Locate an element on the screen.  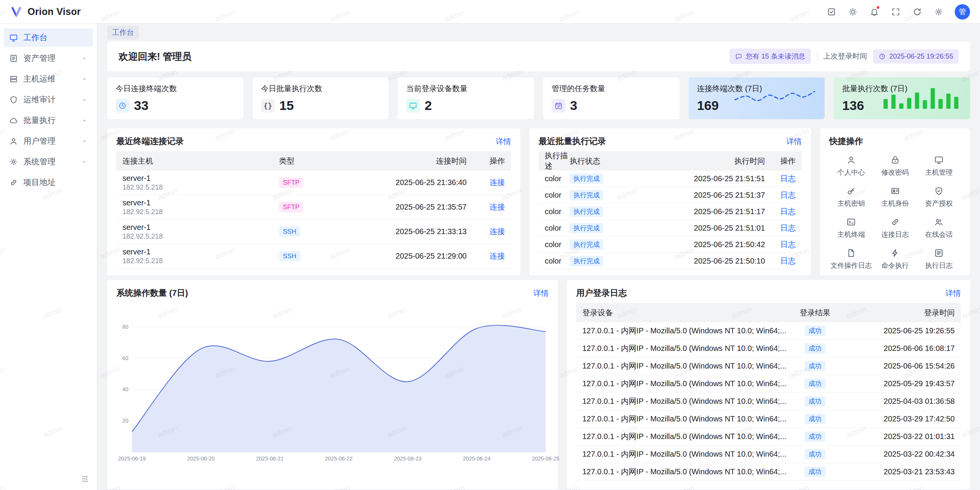
quick-action-file-operation-log: 文件操作日志 is located at coordinates (851, 259).